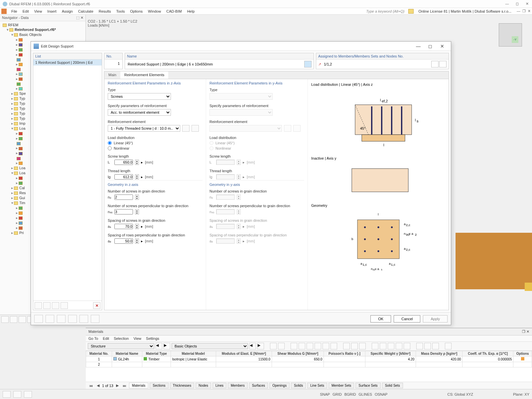  Describe the element at coordinates (78, 18) in the screenshot. I see `navigator-pin-icon: ⬚` at that location.